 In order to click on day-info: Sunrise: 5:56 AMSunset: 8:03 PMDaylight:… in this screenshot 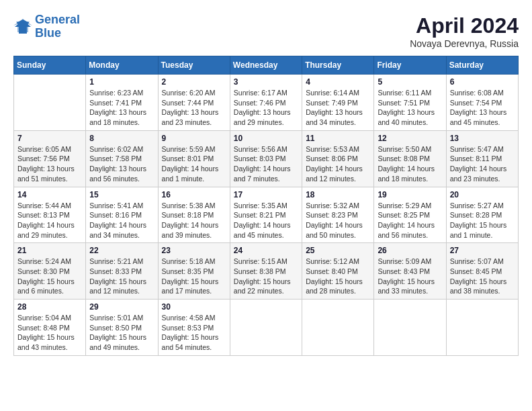, I will do `click(266, 164)`.